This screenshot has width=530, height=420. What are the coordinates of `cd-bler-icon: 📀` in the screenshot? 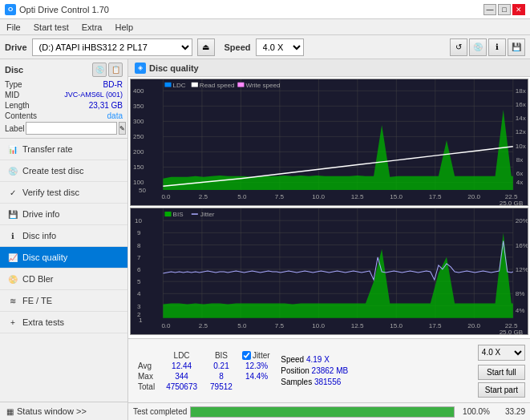 It's located at (13, 279).